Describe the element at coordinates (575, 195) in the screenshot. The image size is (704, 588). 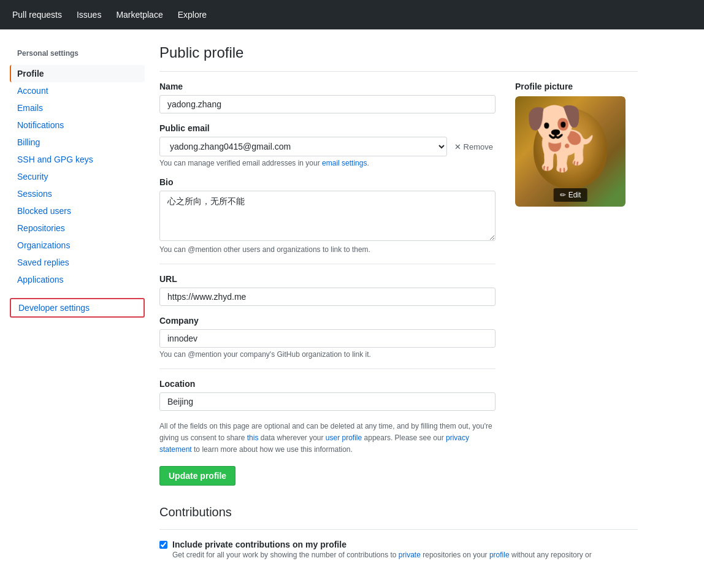
I see `edit-label: Edit` at that location.